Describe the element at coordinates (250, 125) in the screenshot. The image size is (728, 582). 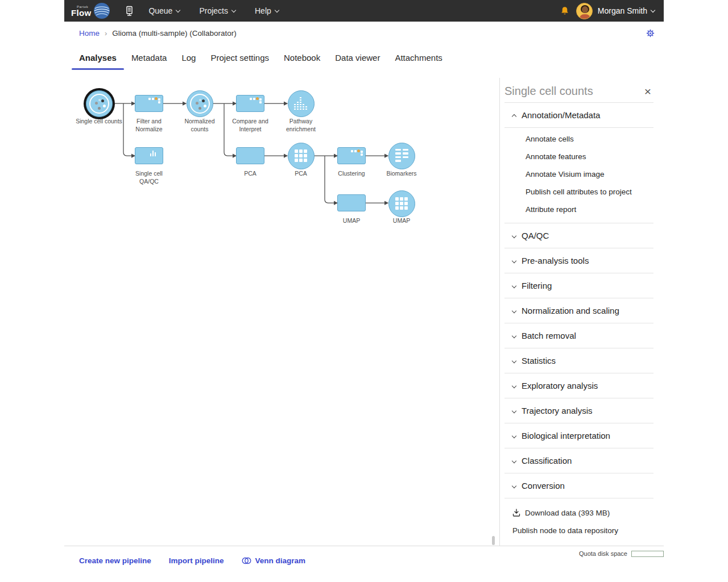
I see `node-label: Compare and Interpret` at that location.